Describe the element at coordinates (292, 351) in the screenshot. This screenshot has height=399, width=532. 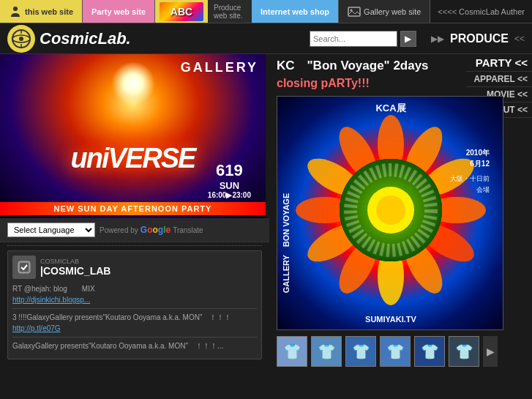
I see `thumbnail-1: 👕` at that location.